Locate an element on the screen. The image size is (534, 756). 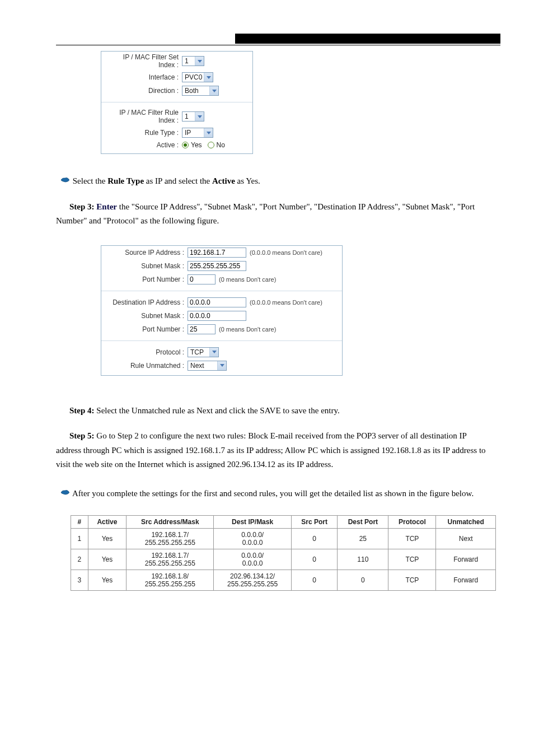
label-rule-type: Rule Type : is located at coordinates (144, 133).